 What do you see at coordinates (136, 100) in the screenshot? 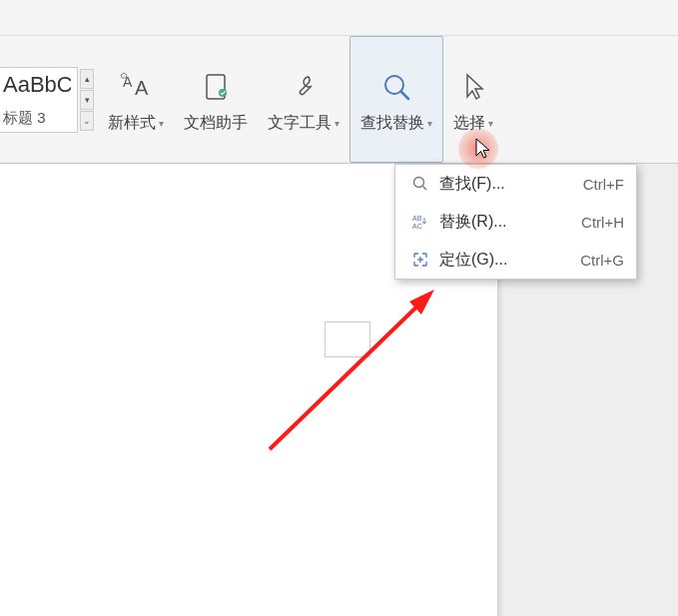
I see `new-style-button: A A 新样式▾` at bounding box center [136, 100].